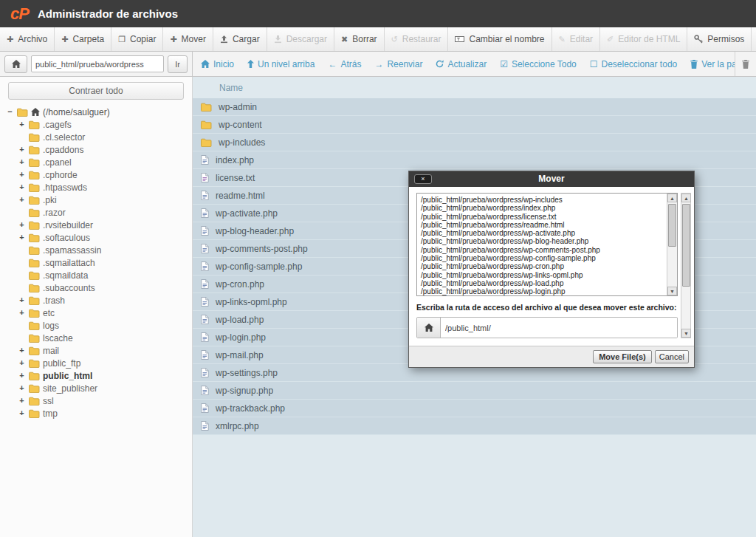 This screenshot has height=537, width=756. Describe the element at coordinates (96, 414) in the screenshot. I see `tree-item-tmp: +tmp` at that location.